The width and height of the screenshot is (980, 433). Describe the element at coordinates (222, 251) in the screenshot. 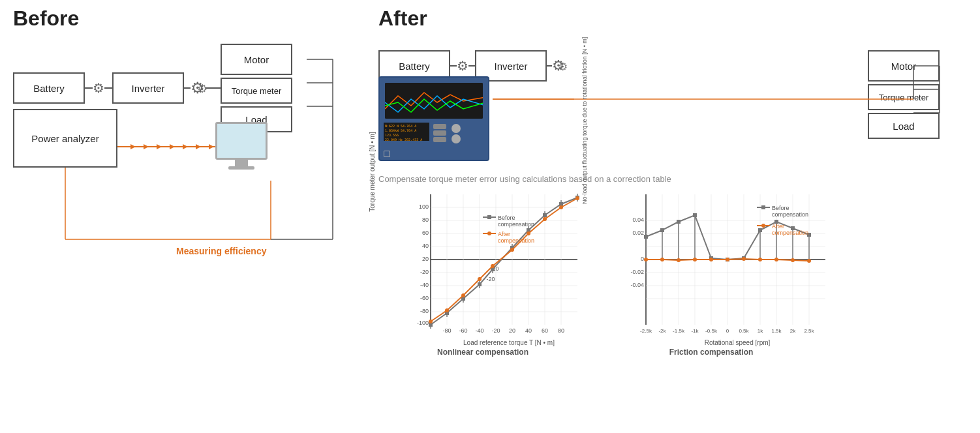

I see `measuring-label: Measuring efficiency` at that location.